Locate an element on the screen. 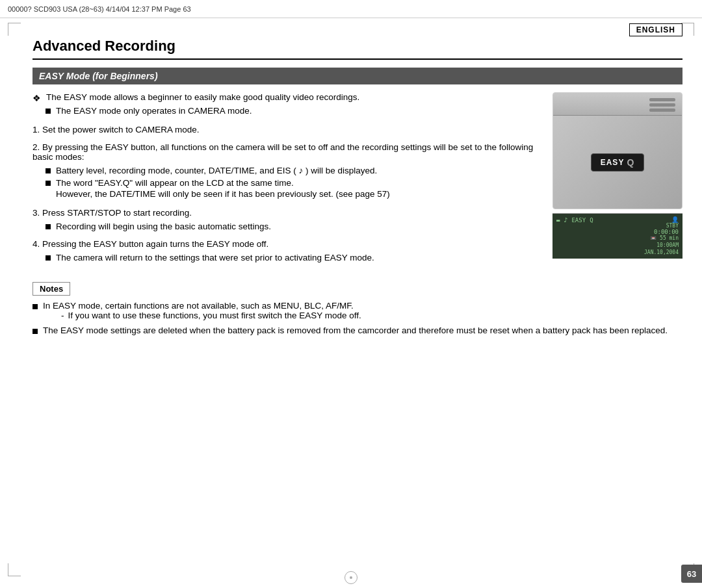 The height and width of the screenshot is (588, 702). lcd-person-icon: 👤 is located at coordinates (664, 220).